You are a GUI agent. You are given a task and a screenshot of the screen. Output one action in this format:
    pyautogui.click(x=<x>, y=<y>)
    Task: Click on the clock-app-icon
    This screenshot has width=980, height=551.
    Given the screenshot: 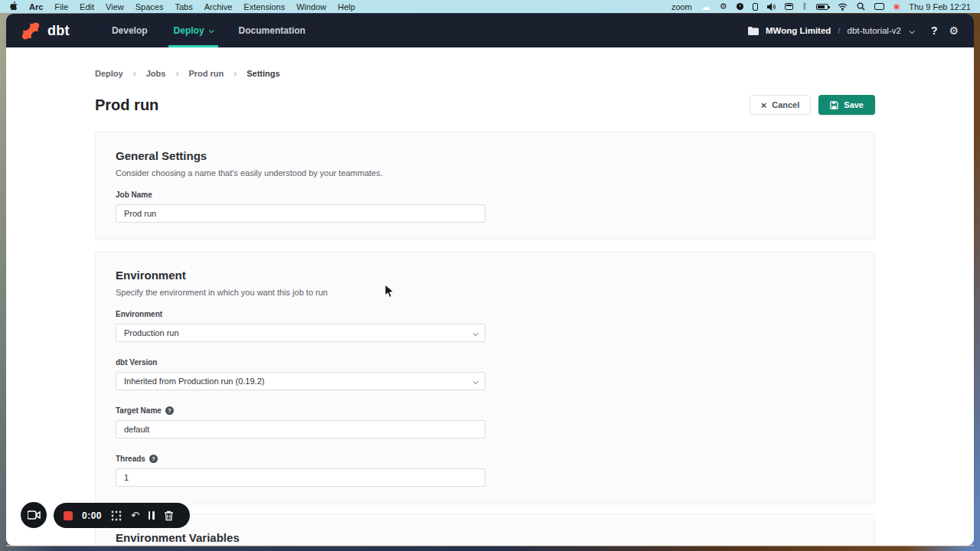 What is the action you would take?
    pyautogui.click(x=740, y=7)
    